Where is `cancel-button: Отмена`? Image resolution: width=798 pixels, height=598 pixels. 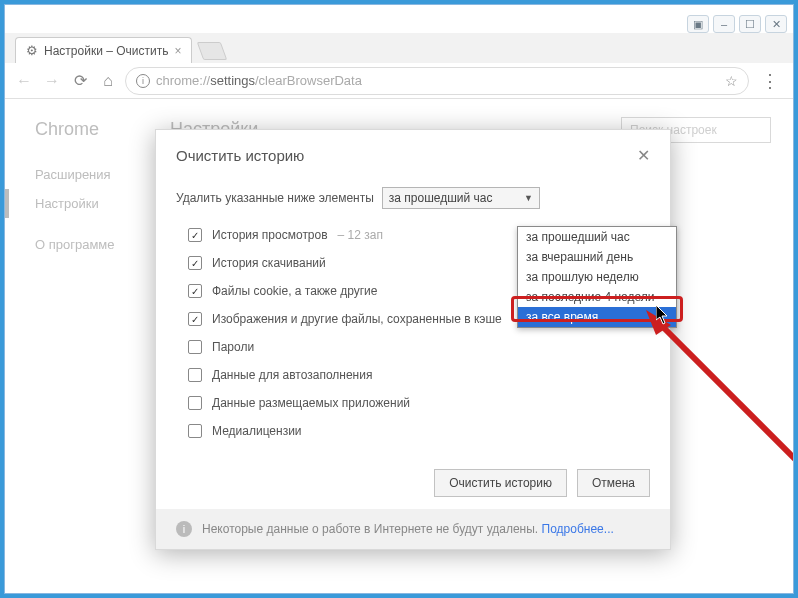
cancel-button: Отмена is located at coordinates (614, 483).